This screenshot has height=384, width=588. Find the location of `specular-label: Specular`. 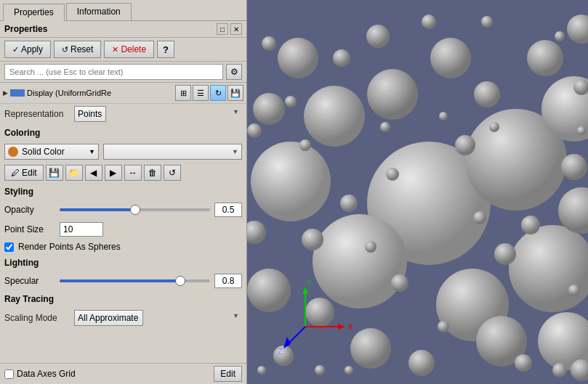

specular-label: Specular is located at coordinates (30, 281).